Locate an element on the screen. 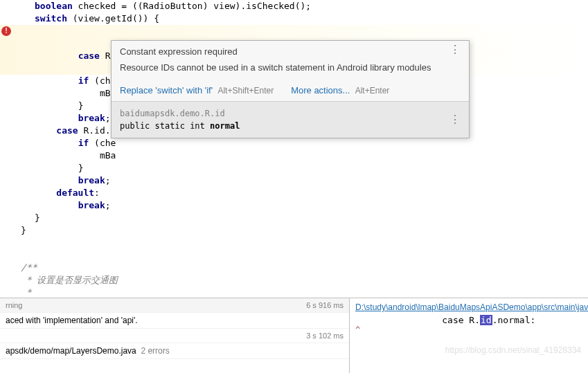 The image size is (588, 373). file-path-text: apsdk/demo/map/LayersDemo.java is located at coordinates (71, 351).